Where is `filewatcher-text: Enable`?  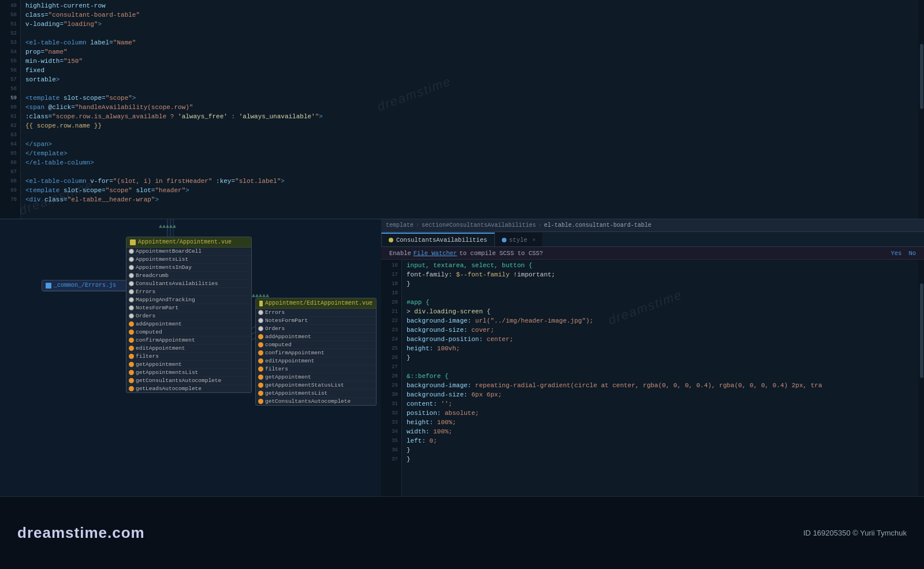 filewatcher-text: Enable is located at coordinates (400, 253).